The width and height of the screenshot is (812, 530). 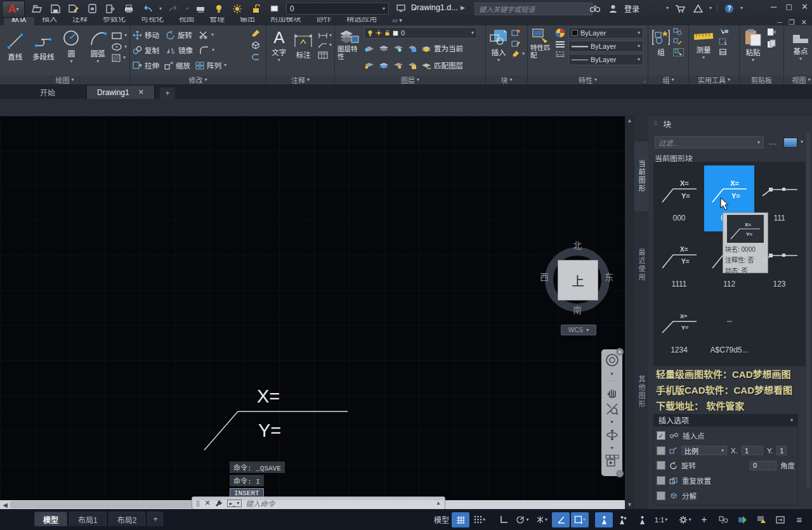 I want to click on measure-dropdown-icon: ▾, so click(x=704, y=58).